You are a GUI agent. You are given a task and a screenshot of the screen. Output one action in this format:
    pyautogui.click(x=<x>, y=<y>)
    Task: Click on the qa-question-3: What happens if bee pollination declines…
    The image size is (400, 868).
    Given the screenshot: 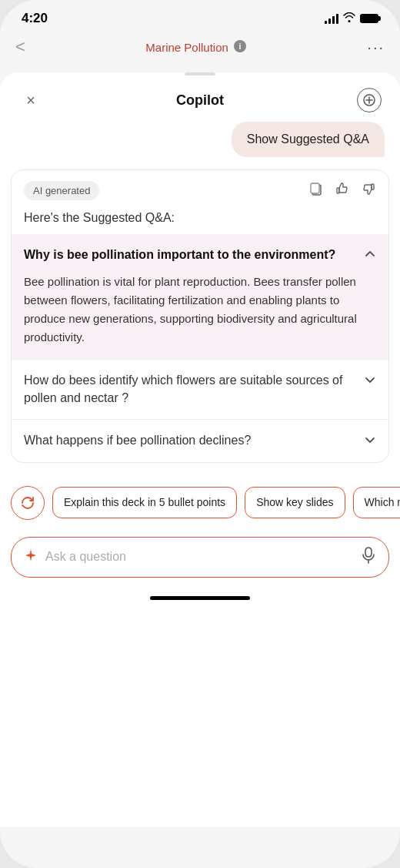 What is the action you would take?
    pyautogui.click(x=190, y=441)
    